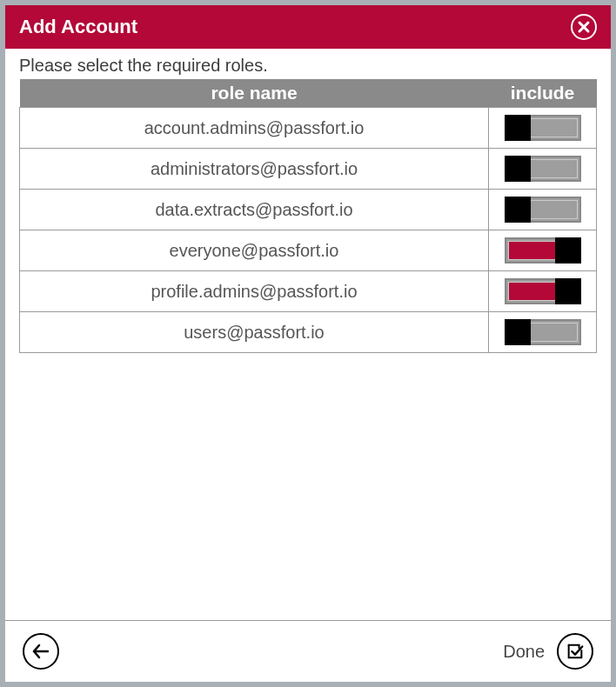 Image resolution: width=616 pixels, height=687 pixels. Describe the element at coordinates (254, 292) in the screenshot. I see `role-name-cell: profile.admins@passfort.io` at that location.